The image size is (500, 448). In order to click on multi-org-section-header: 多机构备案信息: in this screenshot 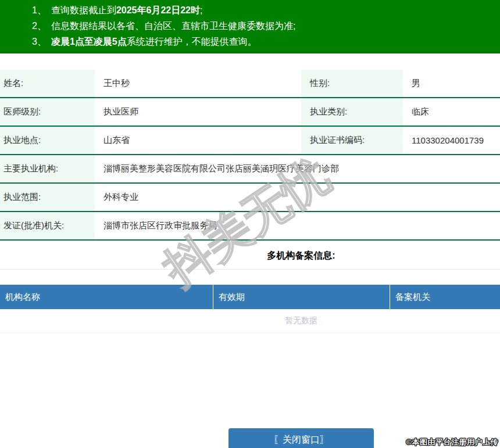, I will do `click(250, 260)`.